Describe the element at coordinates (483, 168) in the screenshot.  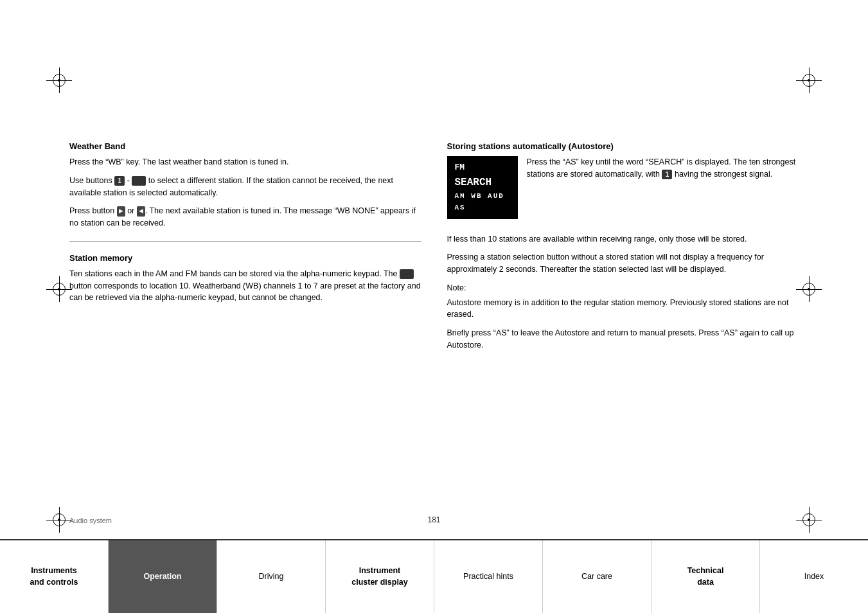
I see `display-row1: FM` at that location.